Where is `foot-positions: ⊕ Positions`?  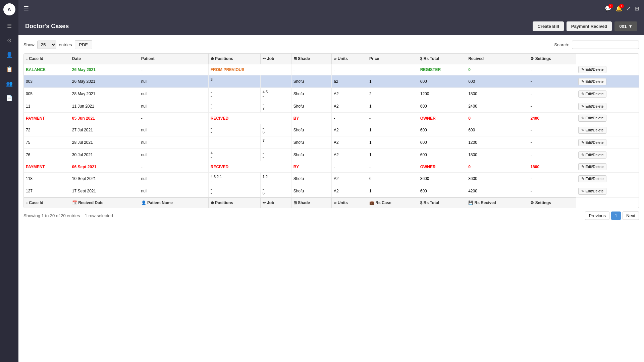
foot-positions: ⊕ Positions is located at coordinates (234, 202).